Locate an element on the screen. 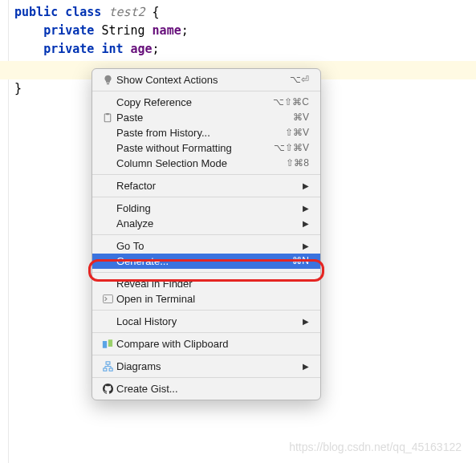  keyword: class is located at coordinates (83, 12).